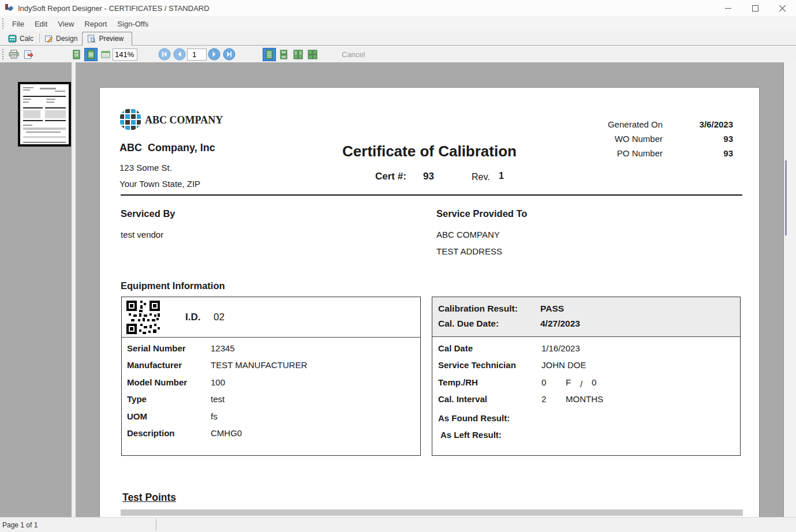 This screenshot has height=532, width=796. Describe the element at coordinates (14, 54) in the screenshot. I see `print-button` at that location.